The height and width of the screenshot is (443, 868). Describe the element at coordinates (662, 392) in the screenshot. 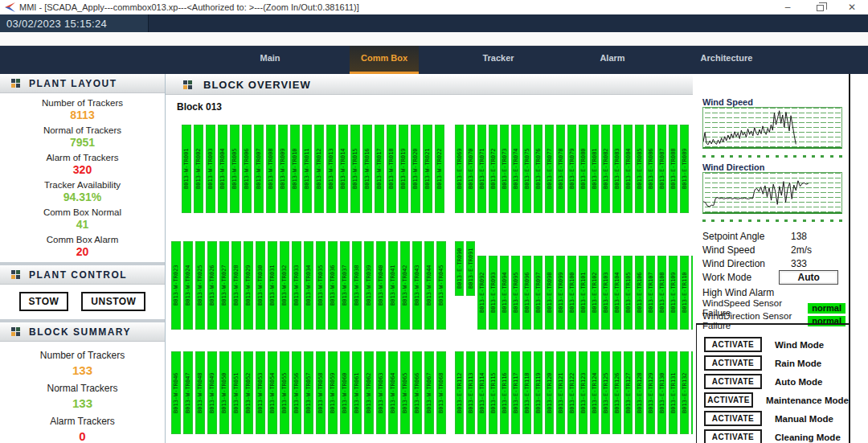

I see `tracker-bar: B013-E-TR130` at that location.